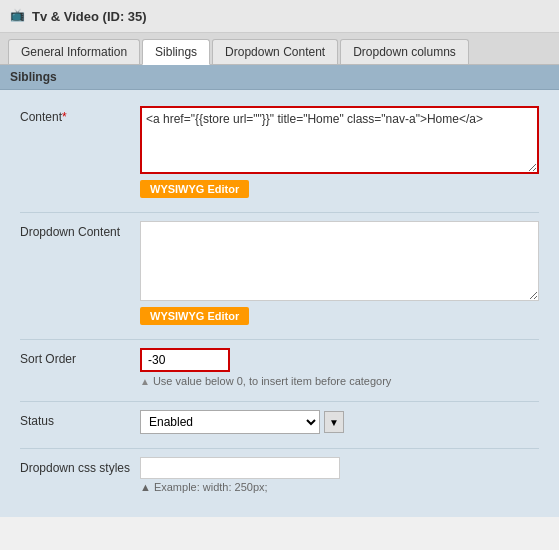 This screenshot has width=559, height=550. I want to click on sort-order-row: Sort Order ▲ Use value below 0, to inser…, so click(280, 368).